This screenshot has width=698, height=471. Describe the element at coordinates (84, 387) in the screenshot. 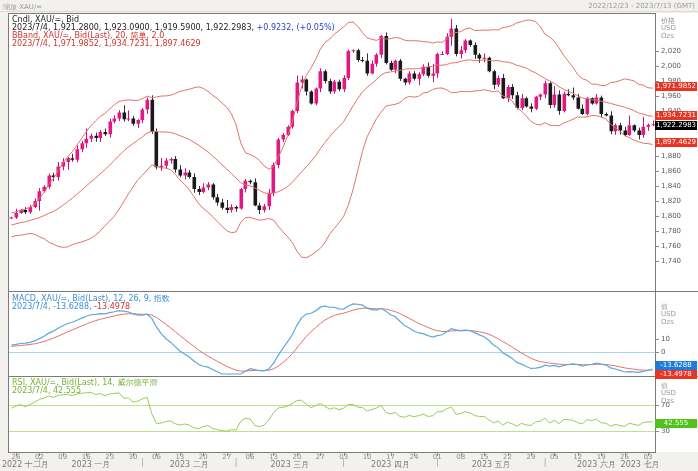

I see `rsi-legend: RSI, XAU/=, Bid(Last), 14, 威尔德平滑 2023/7/…` at that location.